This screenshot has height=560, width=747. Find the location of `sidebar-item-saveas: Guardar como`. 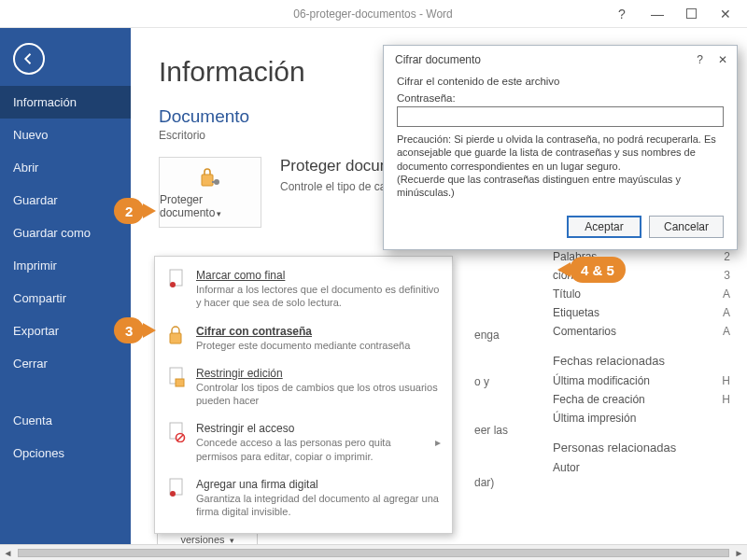

sidebar-item-saveas: Guardar como is located at coordinates (65, 233).